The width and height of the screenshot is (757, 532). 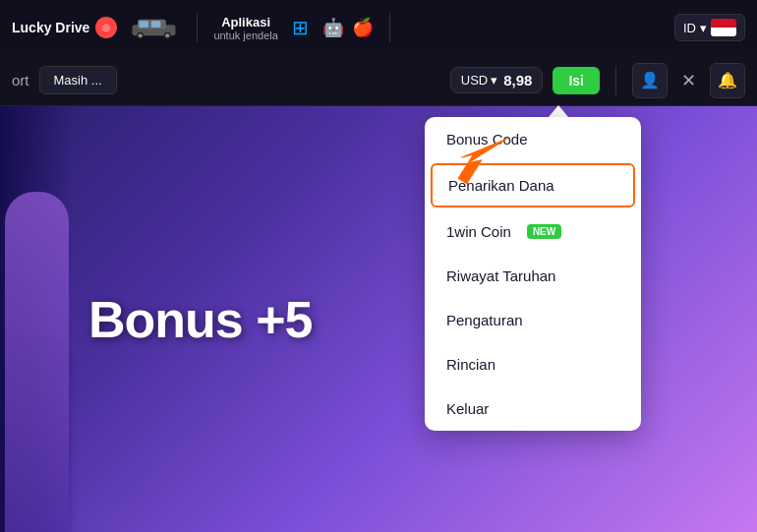 I want to click on status-label: Masih ..., so click(x=79, y=81).